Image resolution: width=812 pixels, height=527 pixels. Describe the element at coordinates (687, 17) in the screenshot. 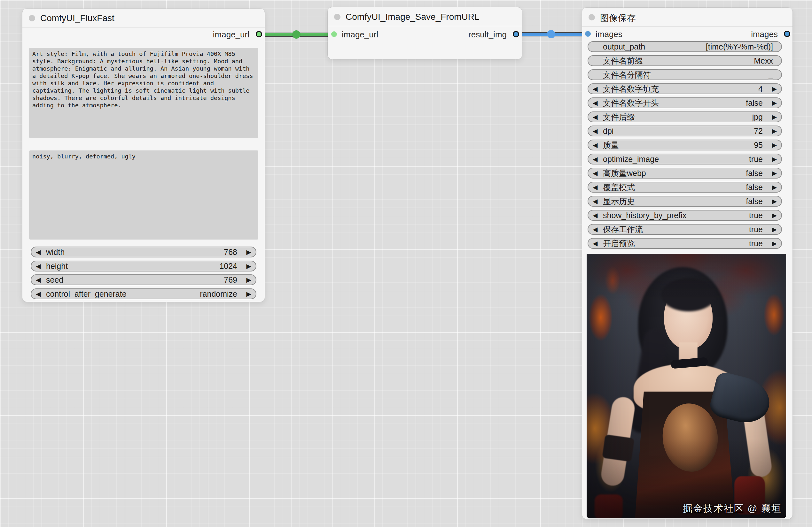

I see `node-header: 图像保存` at that location.